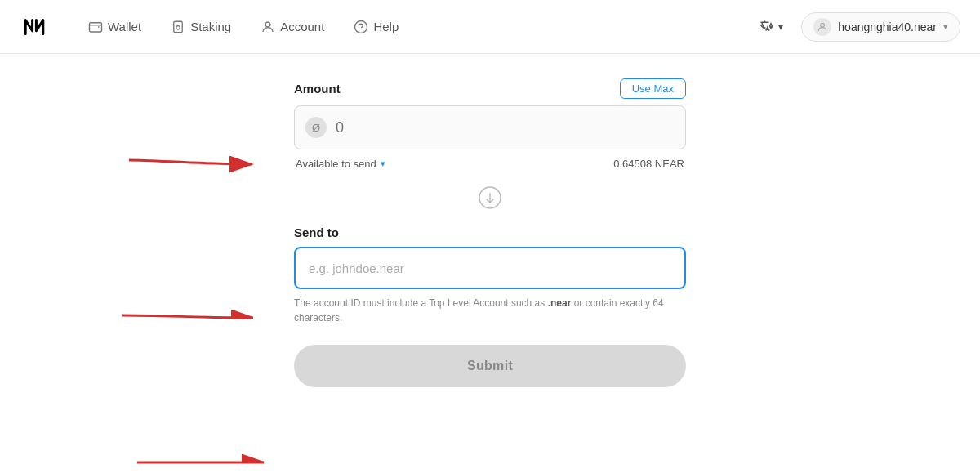 Image resolution: width=980 pixels, height=473 pixels. Describe the element at coordinates (490, 366) in the screenshot. I see `submit-section: Submit` at that location.